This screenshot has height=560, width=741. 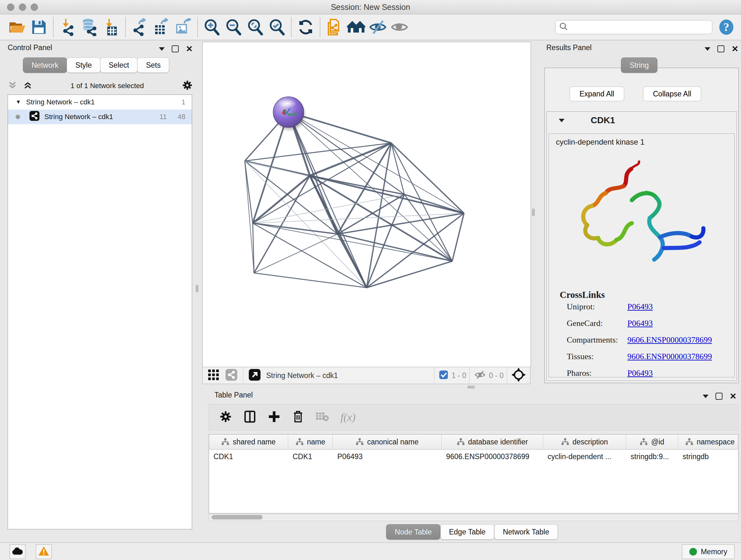 I want to click on tab-network: Network, so click(x=45, y=65).